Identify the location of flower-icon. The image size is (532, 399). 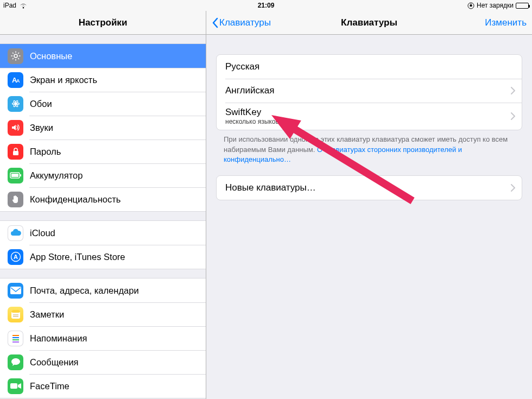
(15, 104).